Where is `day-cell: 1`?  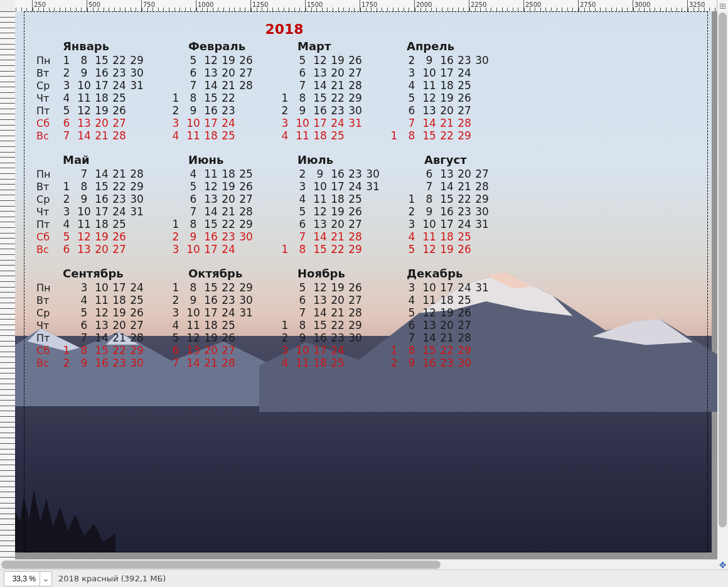 day-cell: 1 is located at coordinates (285, 249).